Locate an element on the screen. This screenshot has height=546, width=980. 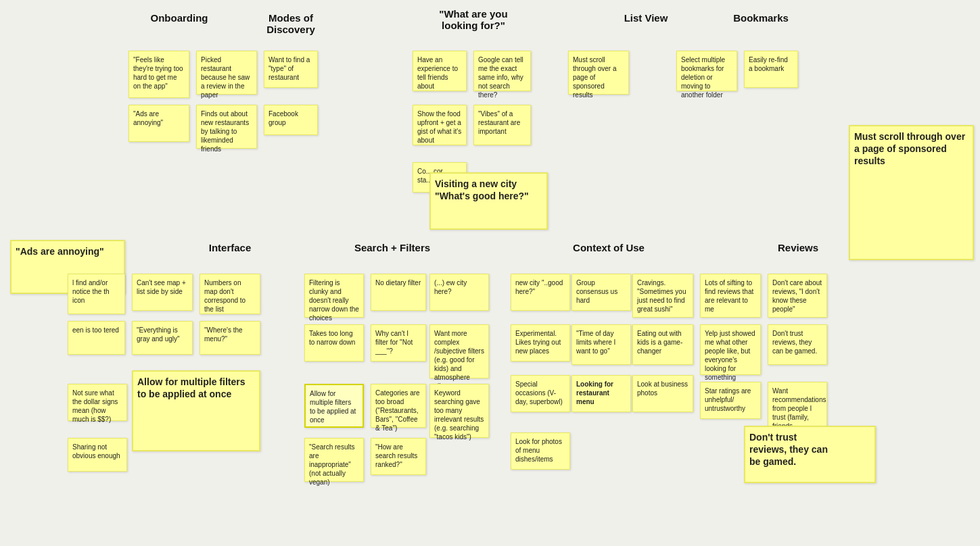
sticky-s46: Yelp just showed me what other people li… is located at coordinates (730, 350).